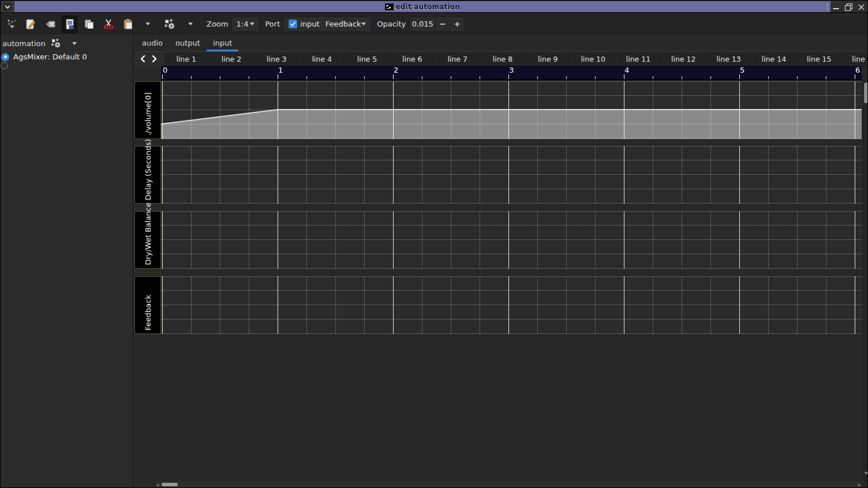  I want to click on automation-header: automation, so click(67, 42).